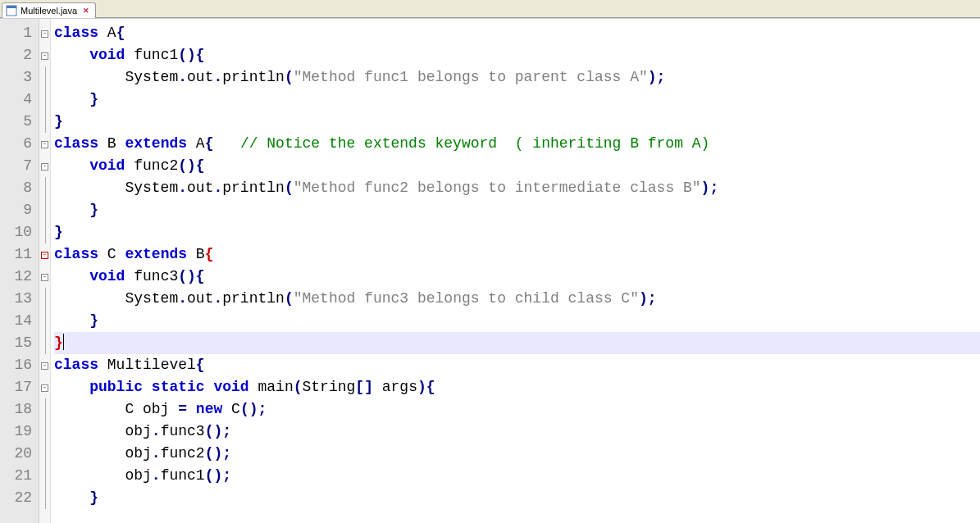 This screenshot has height=523, width=980. Describe the element at coordinates (49, 10) in the screenshot. I see `tab-file: Multilevel.java ✕` at that location.